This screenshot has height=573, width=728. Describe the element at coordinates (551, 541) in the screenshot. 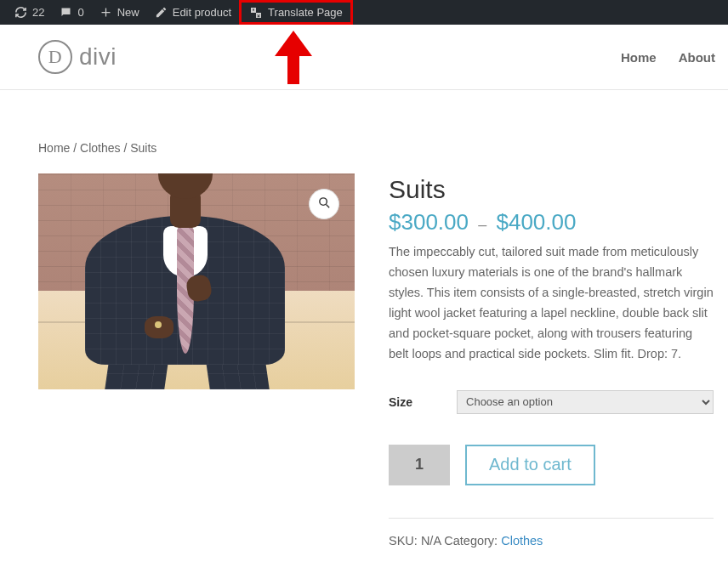

I see `product-meta: SKU: N/A Category: Clothes` at that location.